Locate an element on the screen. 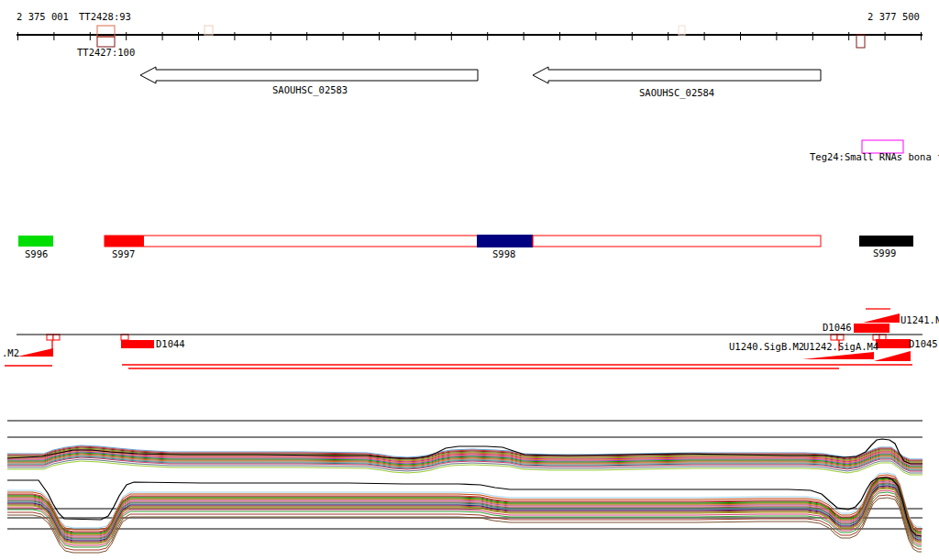 Image resolution: width=939 pixels, height=560 pixels. srna-outline is located at coordinates (462, 241).